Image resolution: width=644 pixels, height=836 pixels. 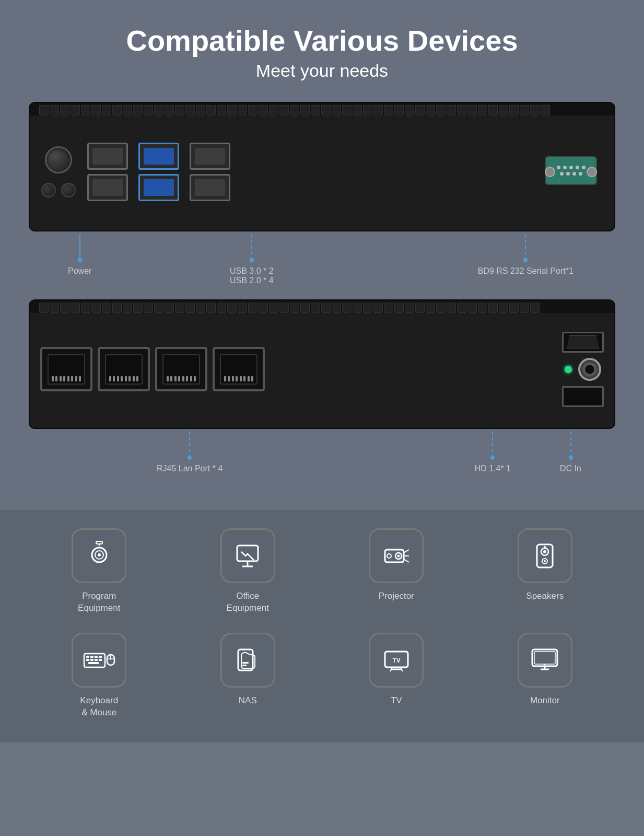 What do you see at coordinates (583, 369) in the screenshot?
I see `right-ports-group` at bounding box center [583, 369].